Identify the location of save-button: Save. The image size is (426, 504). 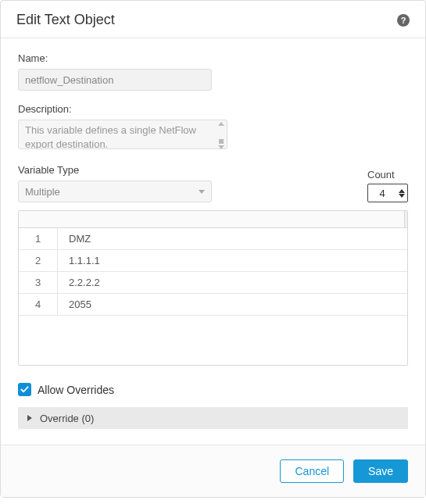
(381, 471).